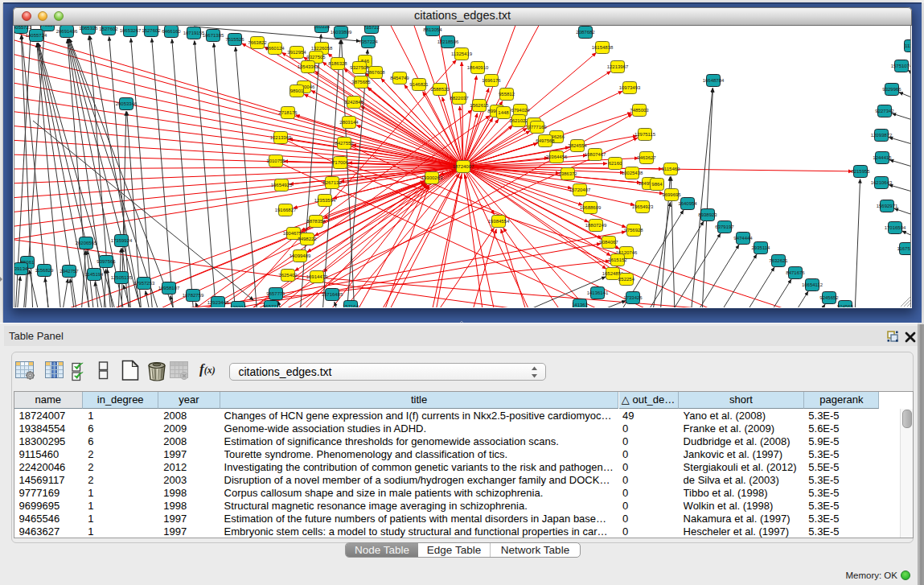 Image resolution: width=924 pixels, height=585 pixels. I want to click on svg-text: 7625402, so click(288, 275).